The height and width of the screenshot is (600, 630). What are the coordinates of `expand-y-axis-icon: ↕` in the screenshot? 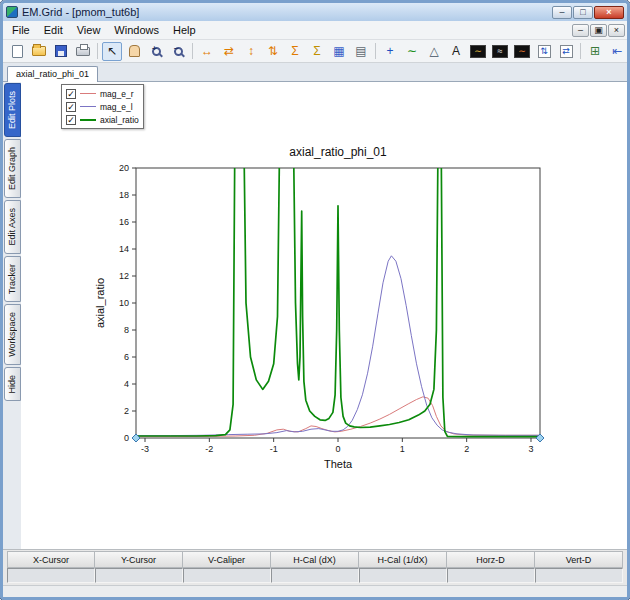 It's located at (251, 52).